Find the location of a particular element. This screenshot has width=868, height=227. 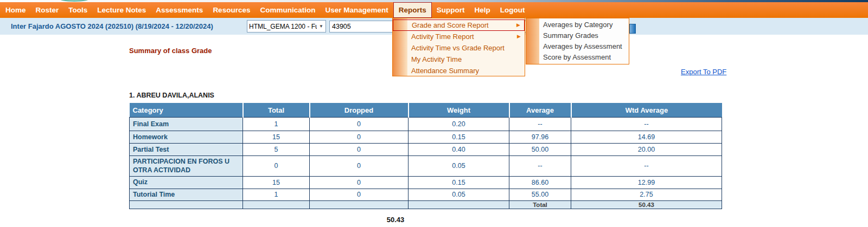

wtd-average-cell: 20.00 is located at coordinates (647, 150).